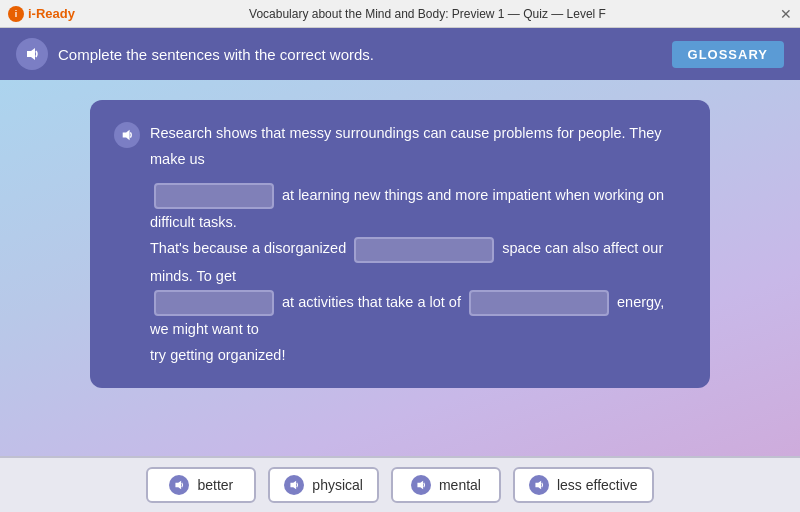  Describe the element at coordinates (460, 485) in the screenshot. I see `word-label-mental: mental` at that location.